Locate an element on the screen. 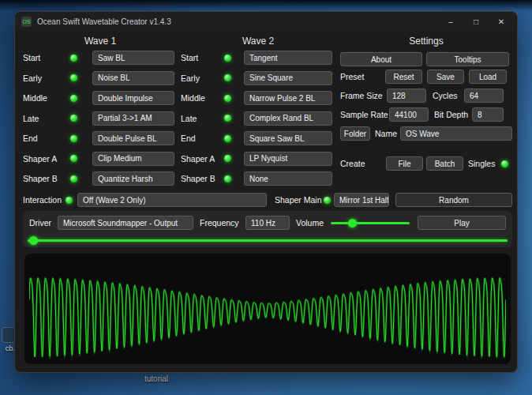 The width and height of the screenshot is (532, 395). create-file-button: File is located at coordinates (404, 164).